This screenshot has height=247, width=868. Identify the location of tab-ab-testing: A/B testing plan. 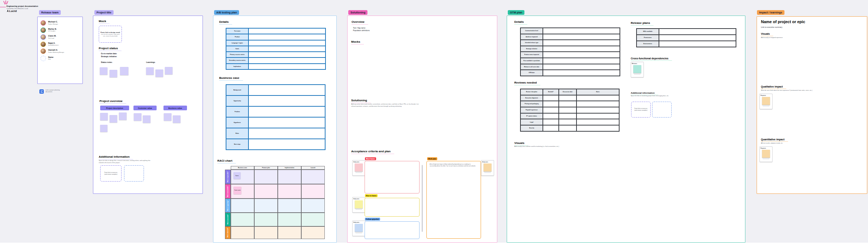
(226, 12).